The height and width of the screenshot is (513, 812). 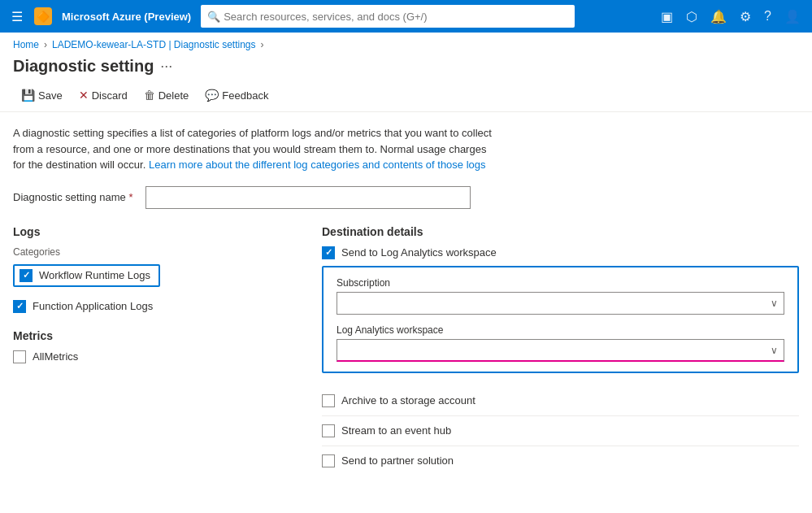 I want to click on toolbar: 💾 Save ✕ Discard 🗑 Delete 💬 Feedback, so click(x=406, y=98).